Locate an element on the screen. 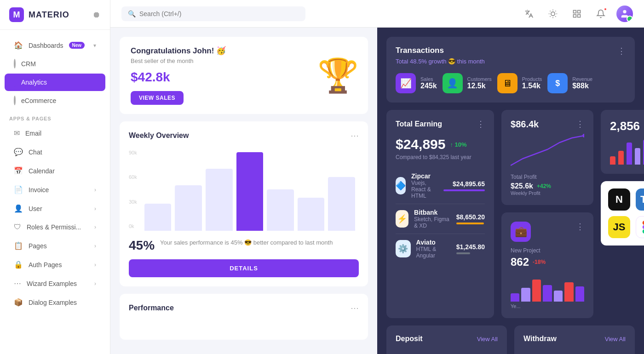 Image resolution: width=644 pixels, height=354 pixels. sidebar-item-user: 👤 User › is located at coordinates (55, 209).